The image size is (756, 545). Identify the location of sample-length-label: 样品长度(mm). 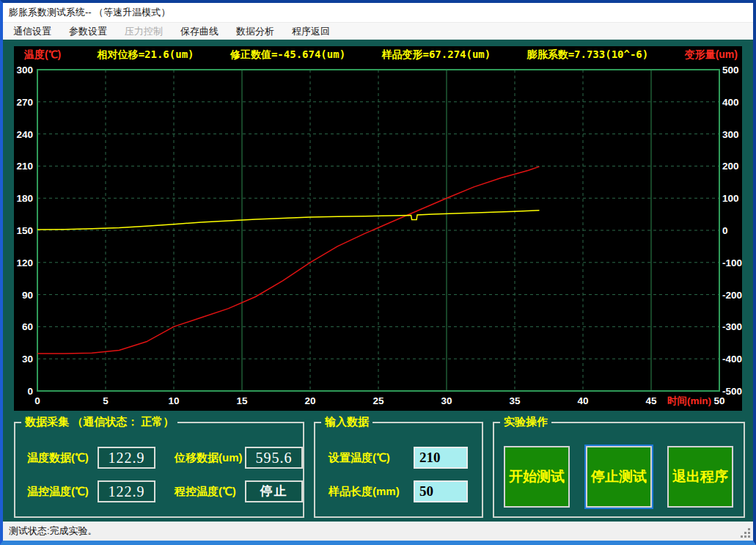
(370, 491).